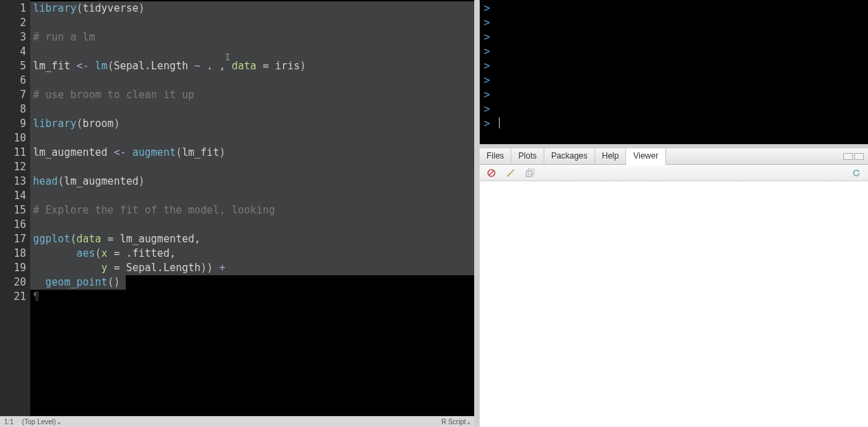 The width and height of the screenshot is (868, 427). What do you see at coordinates (14, 196) in the screenshot?
I see `line-number: 14` at bounding box center [14, 196].